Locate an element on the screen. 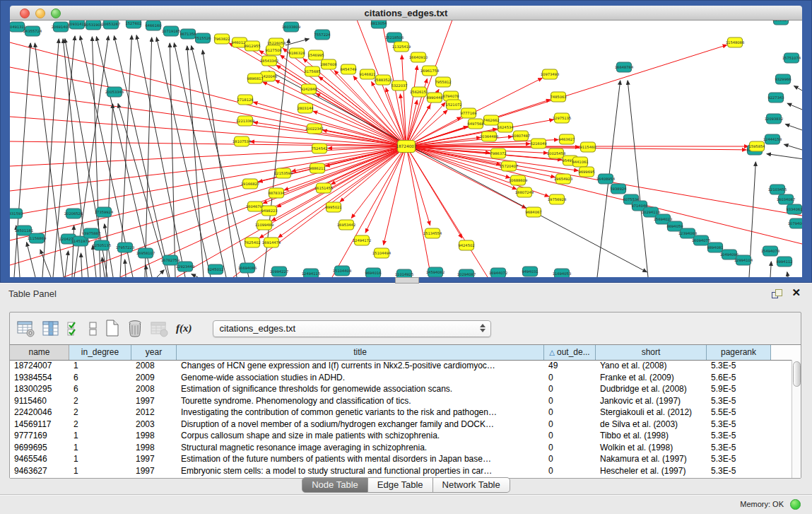  network-node: 8990448 is located at coordinates (434, 98).